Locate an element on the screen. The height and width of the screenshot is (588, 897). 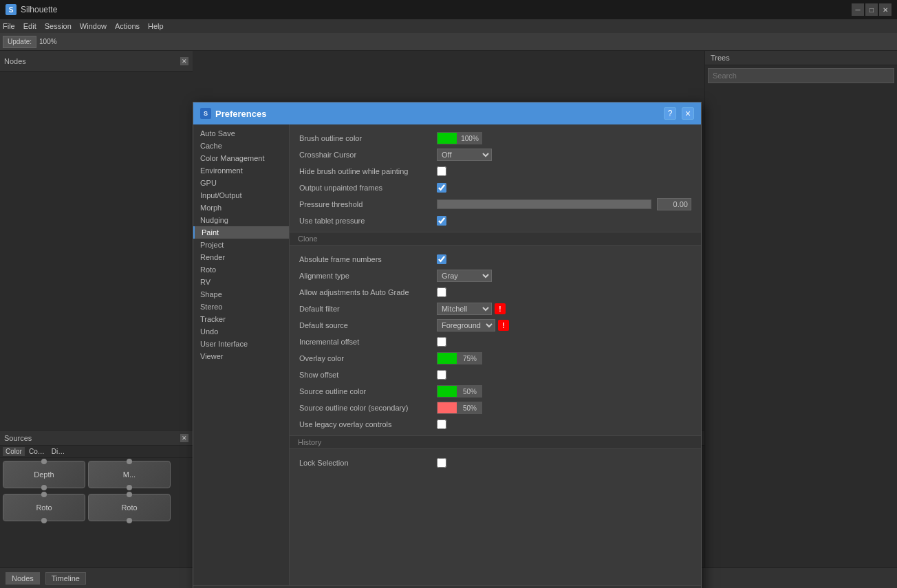
incremental-offset-checkbox is located at coordinates (442, 342).